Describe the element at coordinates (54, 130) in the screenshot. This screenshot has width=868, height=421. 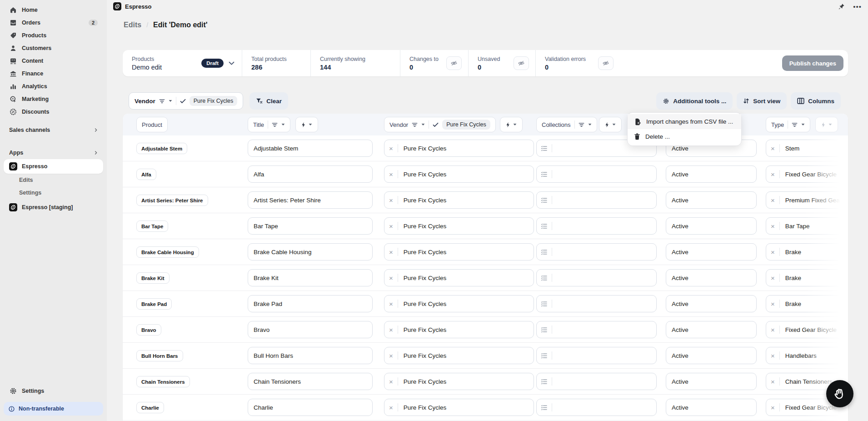
I see `sales-channels-header: Sales channels` at that location.